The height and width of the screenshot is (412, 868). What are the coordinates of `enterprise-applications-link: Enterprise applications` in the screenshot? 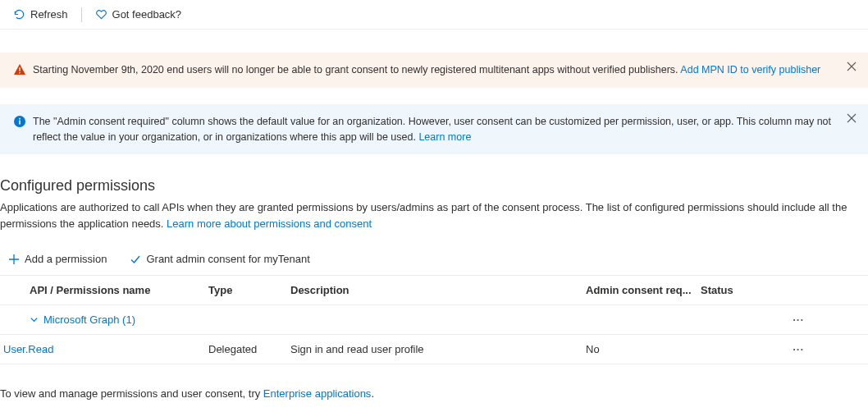 It's located at (318, 394).